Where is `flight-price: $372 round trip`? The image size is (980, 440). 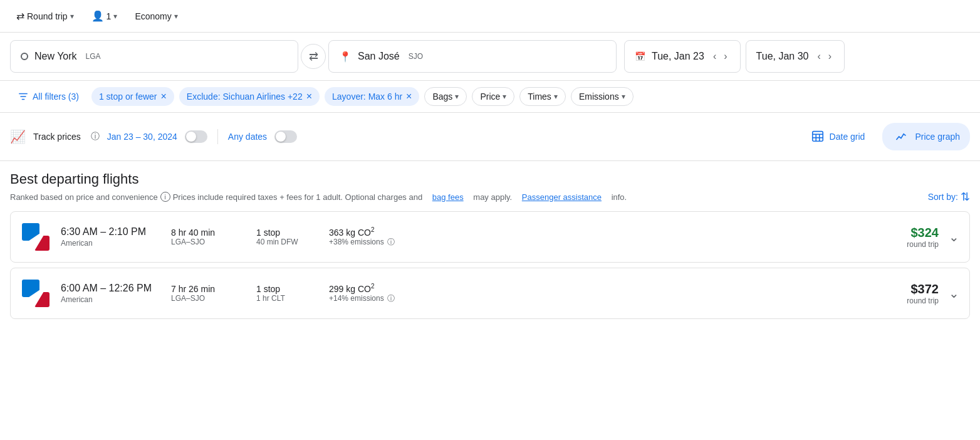 flight-price: $372 round trip is located at coordinates (901, 293).